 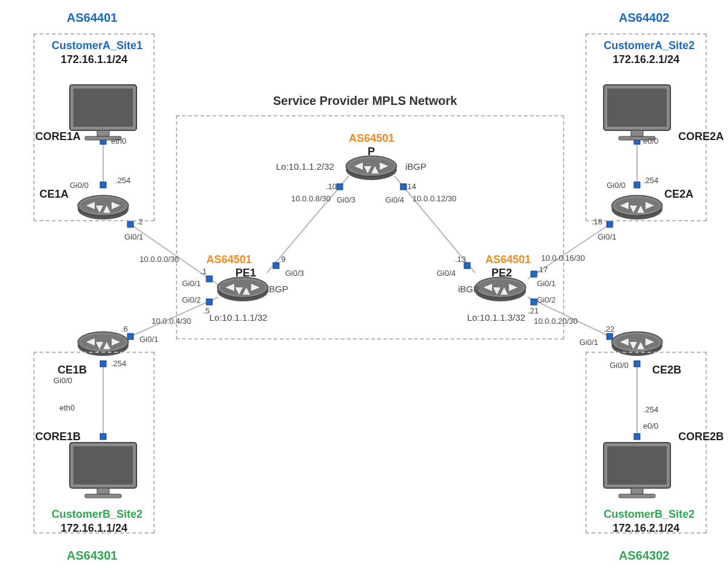 What do you see at coordinates (192, 284) in the screenshot?
I see `if-pe1-gi01: Gi0/1` at bounding box center [192, 284].